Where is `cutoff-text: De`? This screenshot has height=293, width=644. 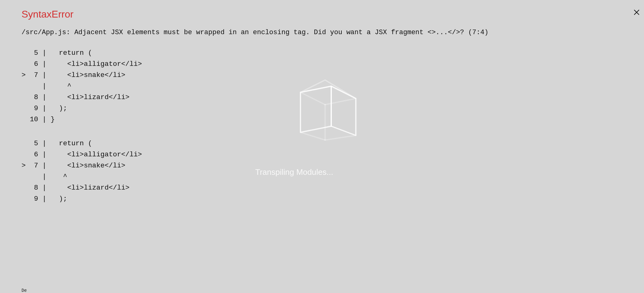
cutoff-text: De is located at coordinates (24, 291).